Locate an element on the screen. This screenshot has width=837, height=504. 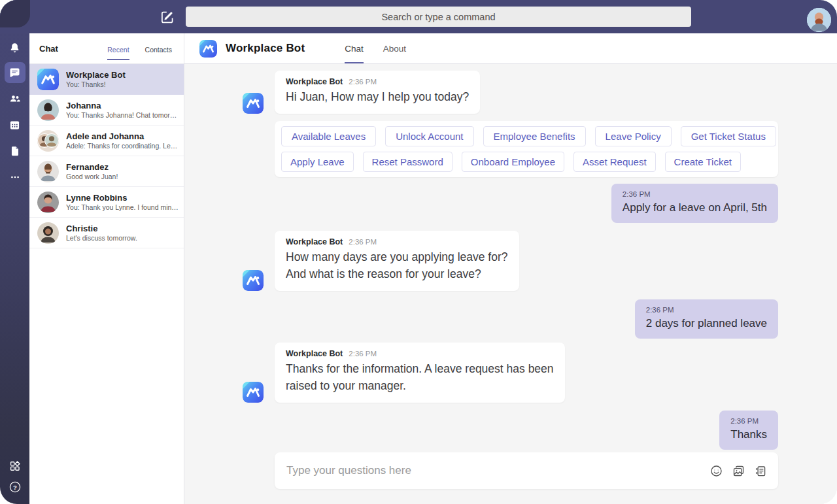
suggested-actions: Available Leaves Unlock Account Employee… is located at coordinates (526, 149).